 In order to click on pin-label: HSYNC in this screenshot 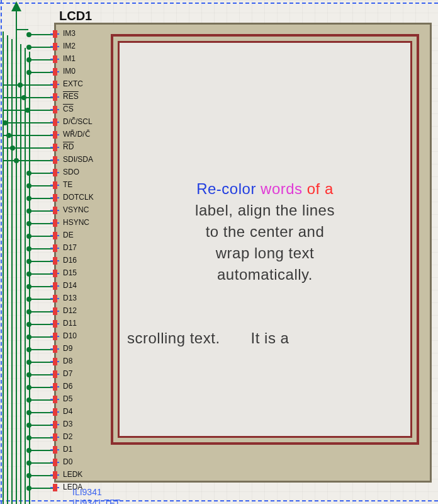, I will do `click(76, 222)`.